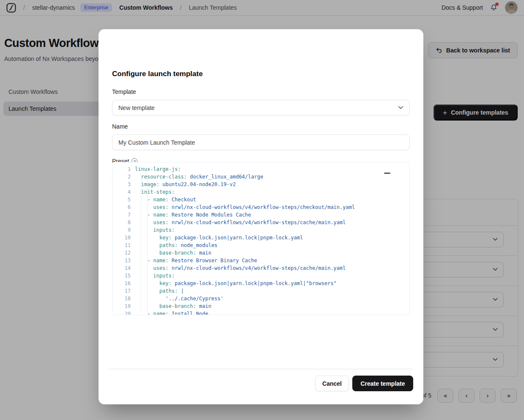 Image resolution: width=524 pixels, height=420 pixels. Describe the element at coordinates (122, 184) in the screenshot. I see `line-number: 3` at that location.